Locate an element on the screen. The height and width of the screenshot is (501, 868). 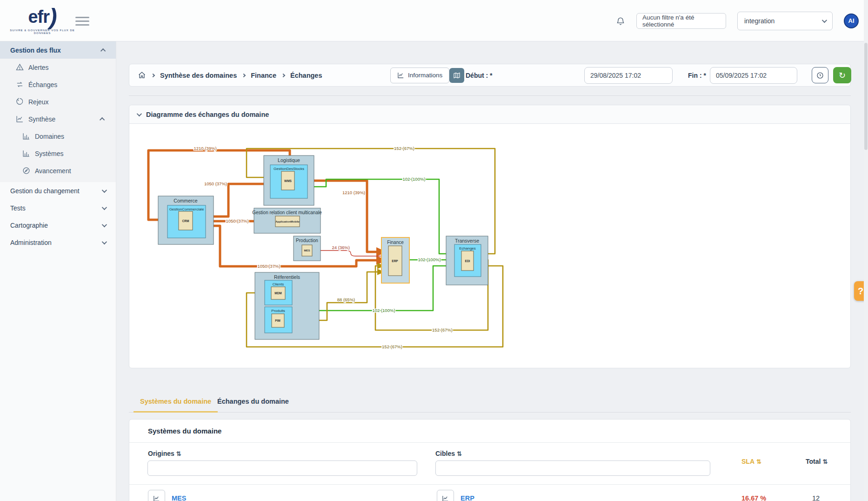
group-label: Gestion des flux is located at coordinates (35, 50).